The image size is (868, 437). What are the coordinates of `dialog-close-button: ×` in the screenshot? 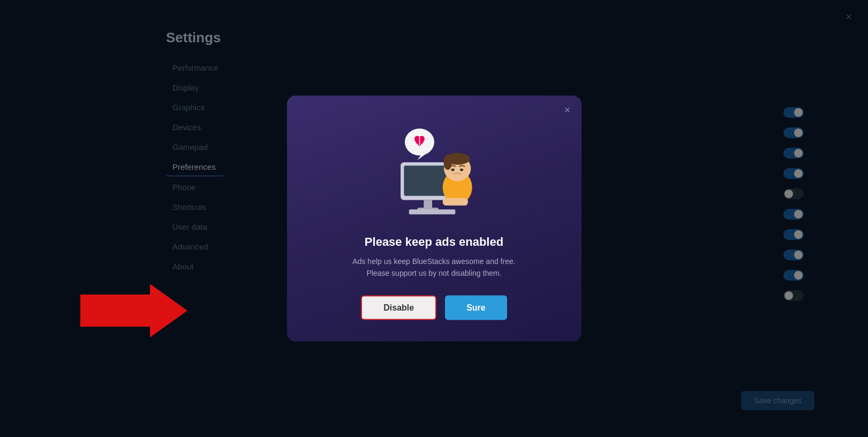 It's located at (568, 110).